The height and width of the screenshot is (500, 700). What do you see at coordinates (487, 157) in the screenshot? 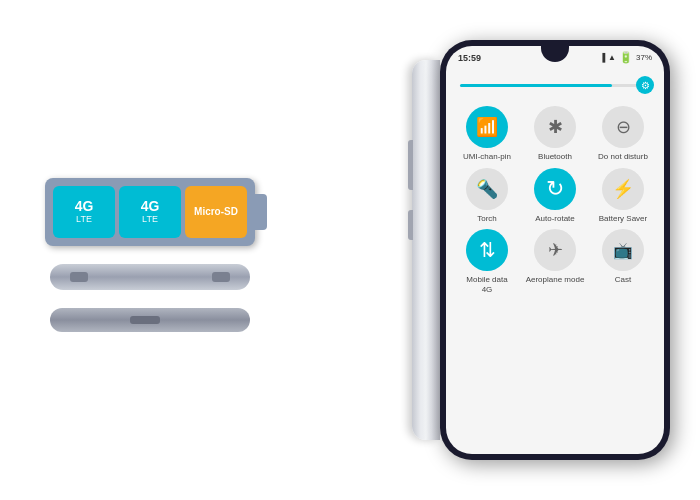
I see `wifi-label: UMI-chan-pin` at bounding box center [487, 157].